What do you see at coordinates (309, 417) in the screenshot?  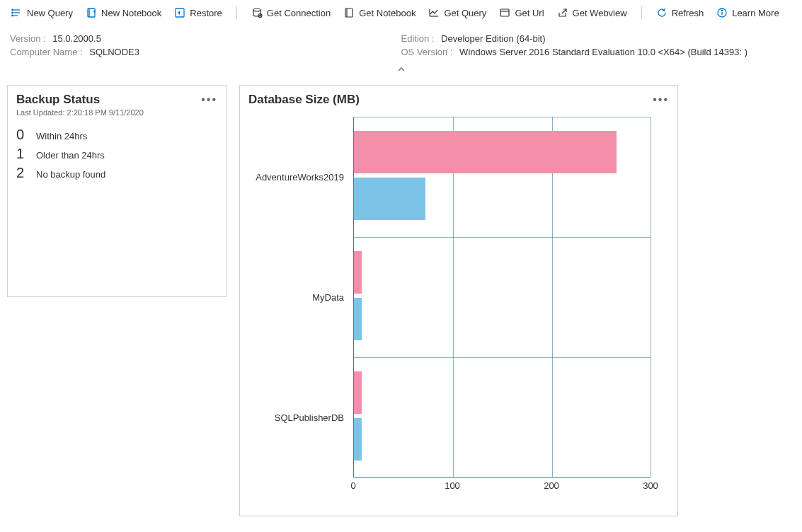 I see `chart-category-label: SQLPublisherDB` at bounding box center [309, 417].